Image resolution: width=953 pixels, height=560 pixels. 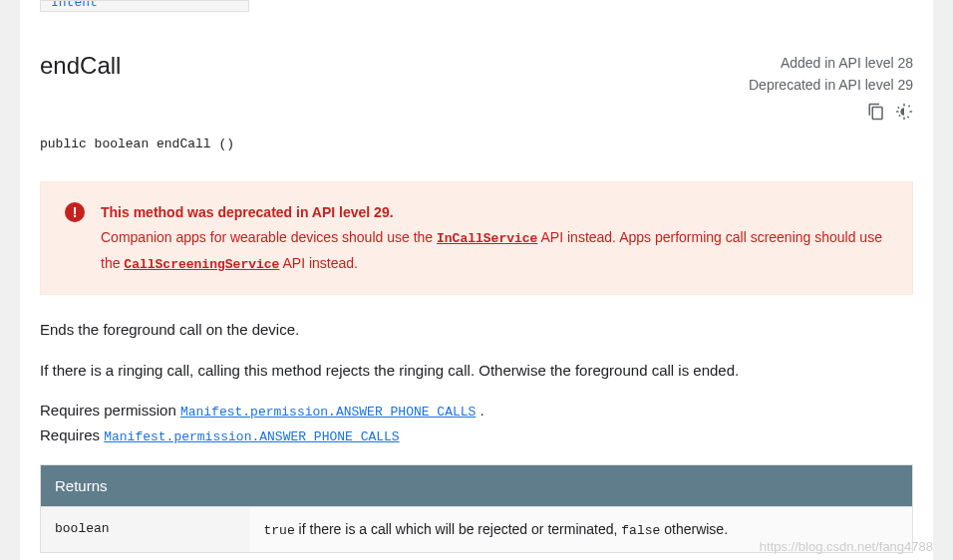 What do you see at coordinates (831, 63) in the screenshot?
I see `api-added-label: Added in API level 28` at bounding box center [831, 63].